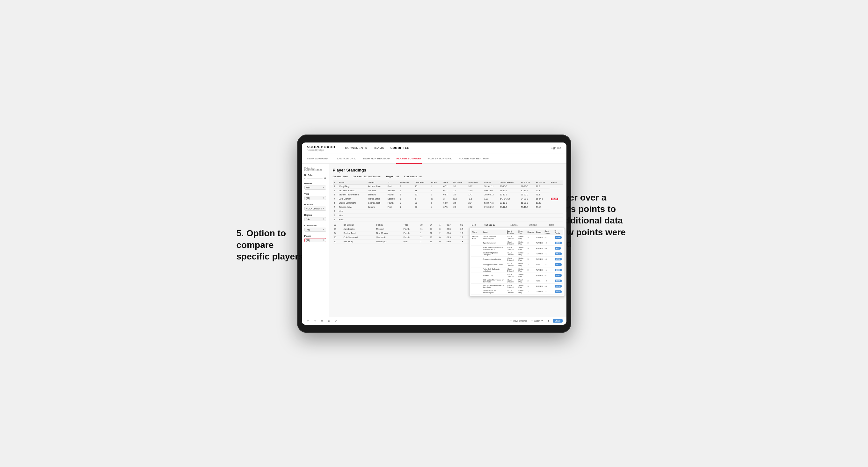  I want to click on no-rds-slider, so click(315, 178).